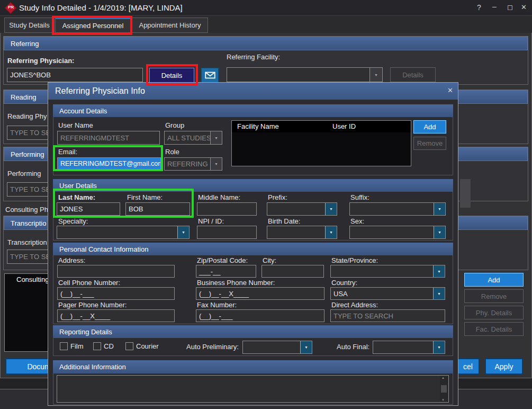  Describe the element at coordinates (253, 389) in the screenshot. I see `additional-info-textarea: ▲ ▼` at that location.